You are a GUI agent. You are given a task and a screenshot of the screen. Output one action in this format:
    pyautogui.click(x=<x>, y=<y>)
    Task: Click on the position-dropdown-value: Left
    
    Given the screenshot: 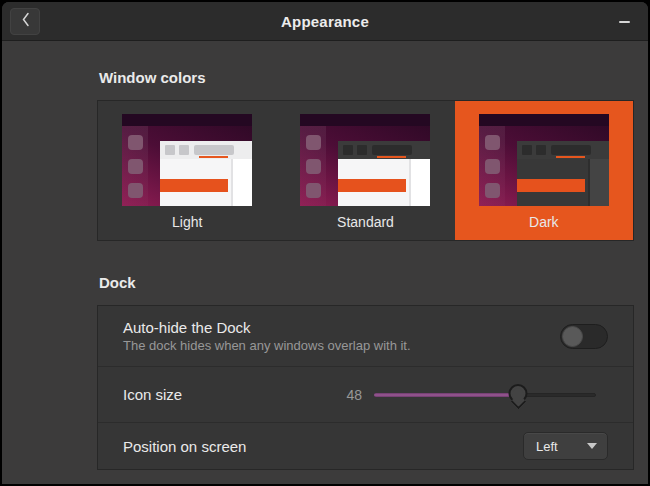 What is the action you would take?
    pyautogui.click(x=562, y=446)
    